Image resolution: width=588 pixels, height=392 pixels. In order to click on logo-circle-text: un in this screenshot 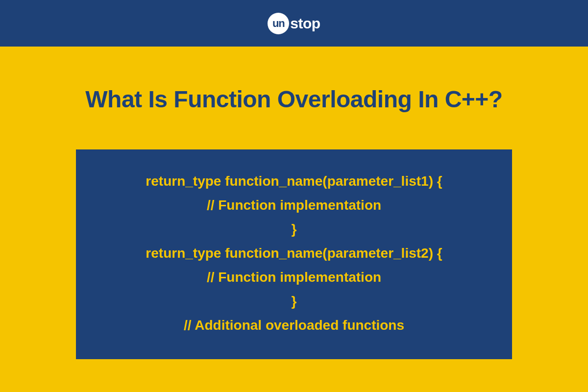, I will do `click(278, 24)`.